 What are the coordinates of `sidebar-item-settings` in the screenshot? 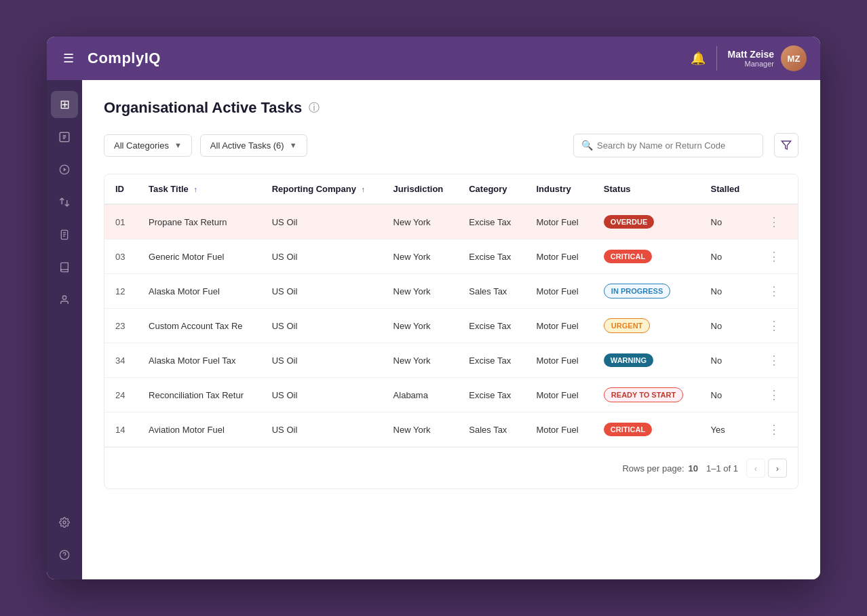 It's located at (64, 522).